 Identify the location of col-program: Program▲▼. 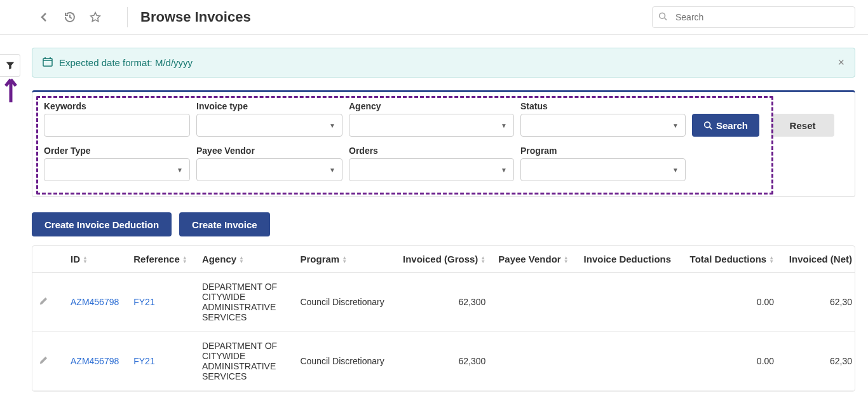
(343, 259).